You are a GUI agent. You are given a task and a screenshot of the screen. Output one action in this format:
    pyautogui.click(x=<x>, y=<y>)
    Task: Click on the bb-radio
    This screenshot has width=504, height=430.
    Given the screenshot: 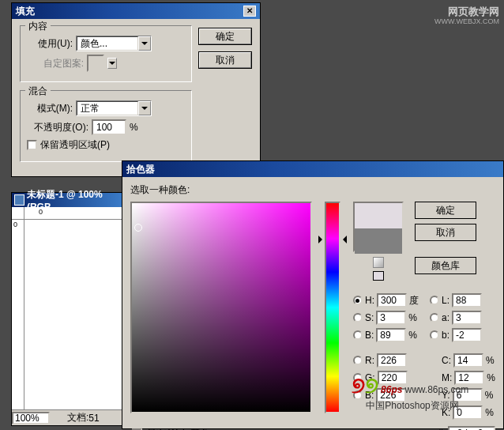 What is the action you would take?
    pyautogui.click(x=358, y=395)
    